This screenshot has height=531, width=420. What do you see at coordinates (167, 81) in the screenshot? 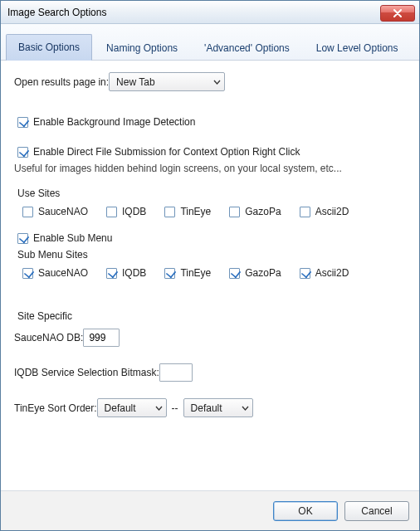
I see `open-results-select: New Tab` at bounding box center [167, 81].